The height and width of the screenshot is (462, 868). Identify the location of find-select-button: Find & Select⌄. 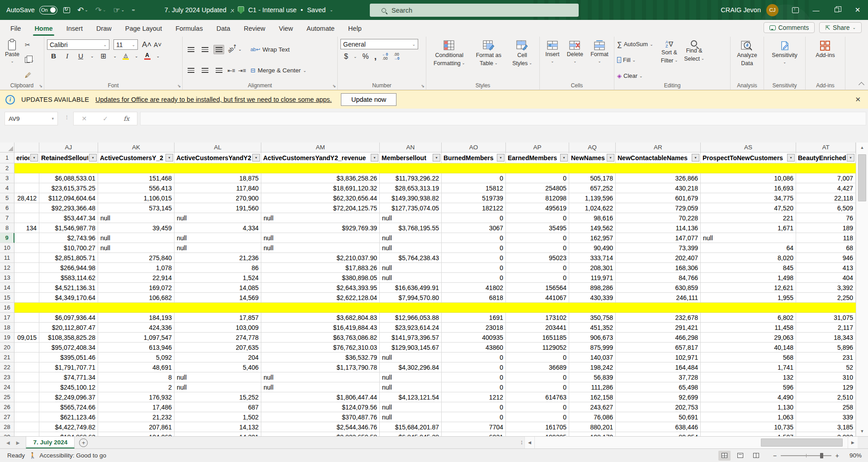
(694, 60).